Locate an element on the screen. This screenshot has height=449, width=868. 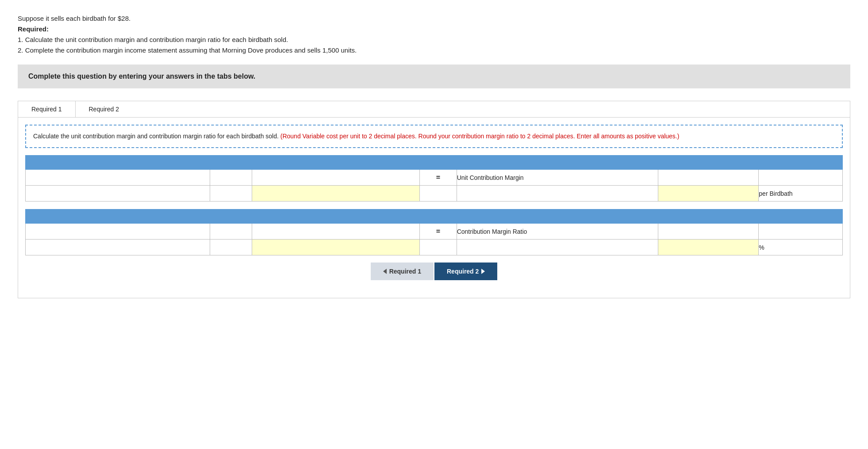
input-cell-1b2 is located at coordinates (231, 194).